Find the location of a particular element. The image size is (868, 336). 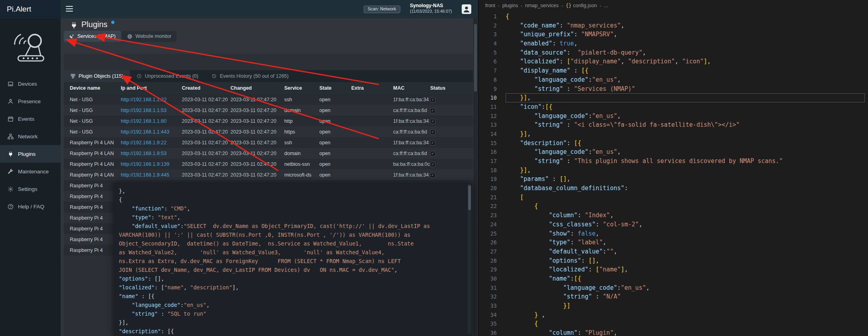

cell-state: open is located at coordinates (335, 164).